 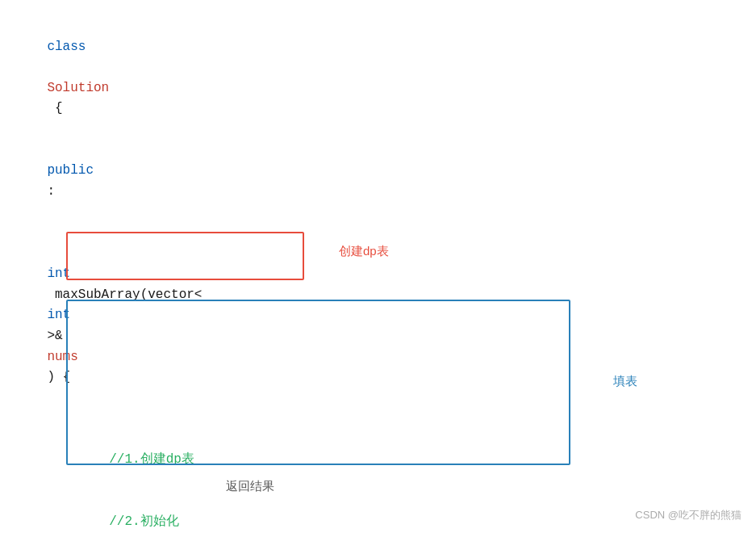 I want to click on keyword-public: public, so click(x=70, y=170).